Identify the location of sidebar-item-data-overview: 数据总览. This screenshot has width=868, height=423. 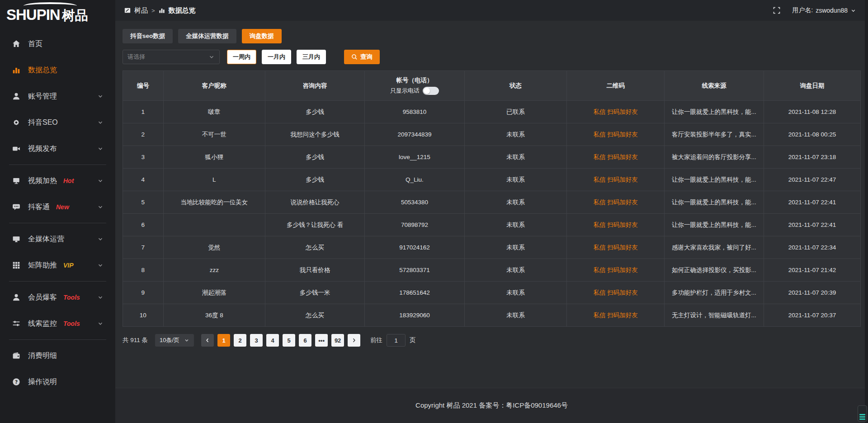
(58, 70).